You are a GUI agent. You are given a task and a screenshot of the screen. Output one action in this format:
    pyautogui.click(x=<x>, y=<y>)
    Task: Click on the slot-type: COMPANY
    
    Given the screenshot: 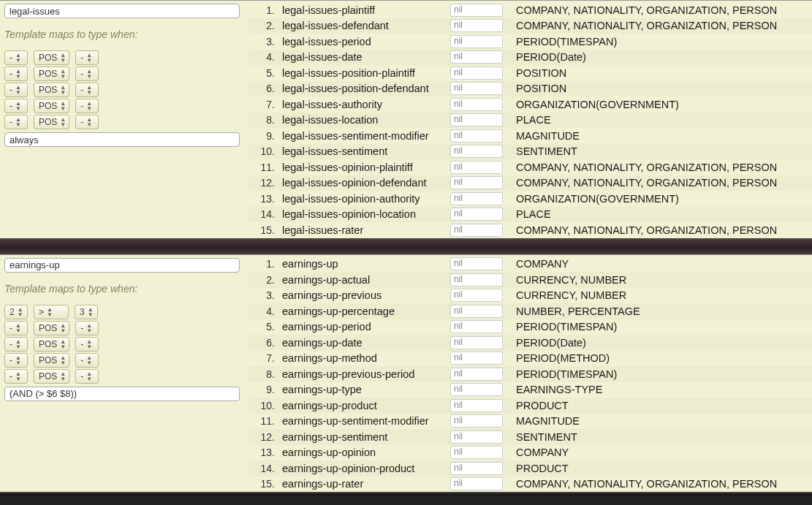 What is the action you would take?
    pyautogui.click(x=664, y=452)
    